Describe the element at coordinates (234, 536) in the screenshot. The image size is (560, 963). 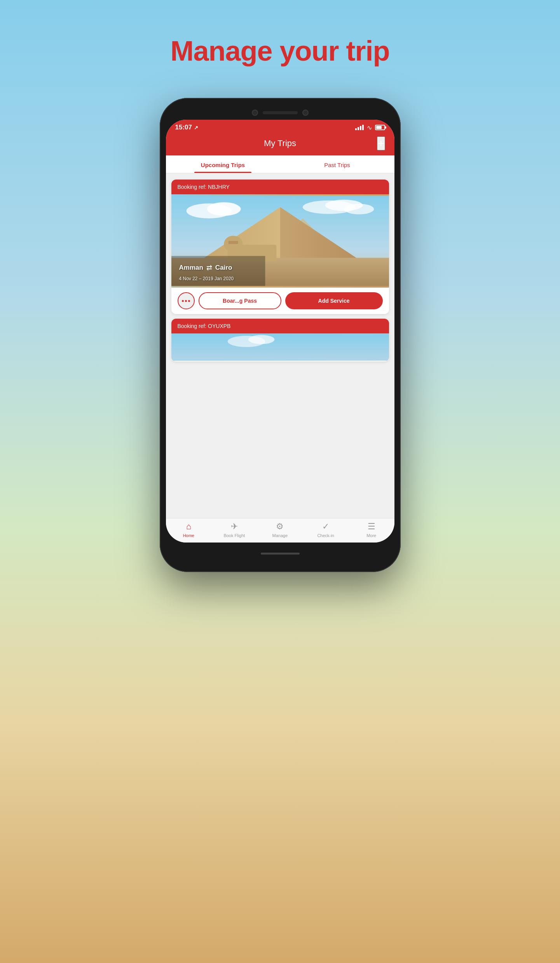
I see `nav-book-flight-label: Book Flight` at that location.